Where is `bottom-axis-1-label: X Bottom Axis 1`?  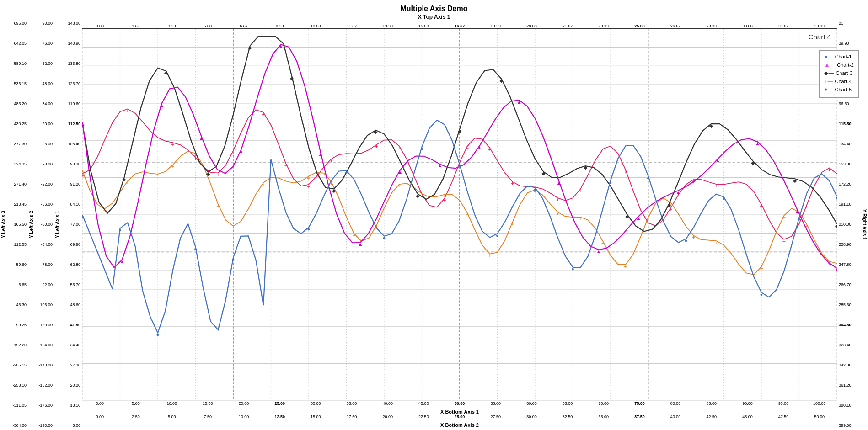
bottom-axis-1-label: X Bottom Axis 1 is located at coordinates (460, 412).